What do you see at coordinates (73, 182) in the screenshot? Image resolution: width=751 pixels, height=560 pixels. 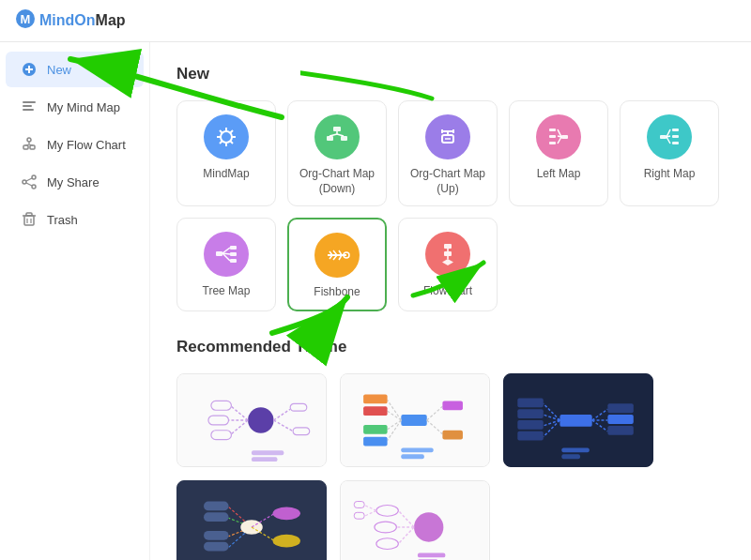 I see `sidebar-item-myshare-label: My Share` at bounding box center [73, 182].